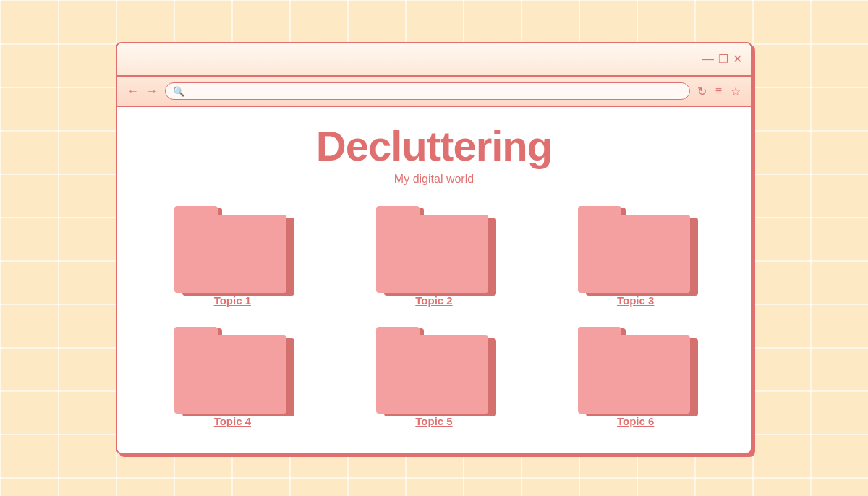 Image resolution: width=868 pixels, height=496 pixels. What do you see at coordinates (635, 301) in the screenshot?
I see `folder-label-3: Topic 3` at bounding box center [635, 301].